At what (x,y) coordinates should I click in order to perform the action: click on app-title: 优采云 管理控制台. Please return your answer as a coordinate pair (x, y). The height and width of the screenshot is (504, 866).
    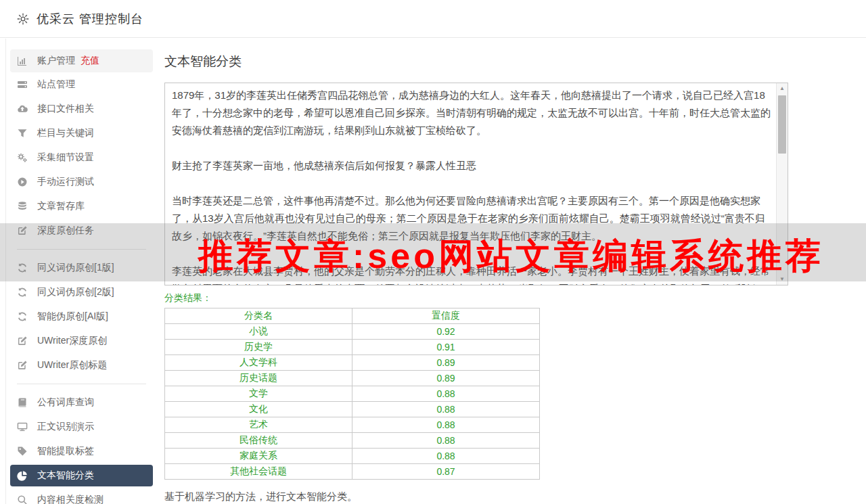
    Looking at the image, I should click on (90, 19).